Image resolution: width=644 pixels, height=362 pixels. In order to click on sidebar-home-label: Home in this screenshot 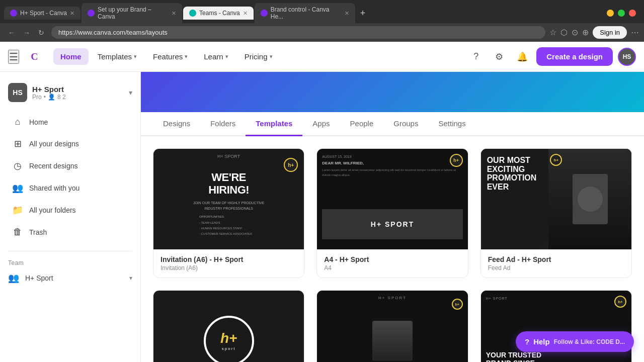, I will do `click(38, 122)`.